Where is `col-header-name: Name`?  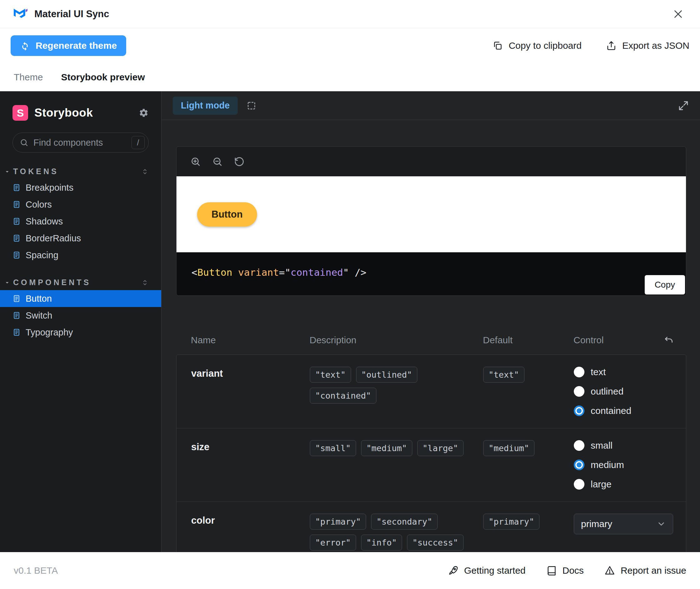 col-header-name: Name is located at coordinates (250, 340).